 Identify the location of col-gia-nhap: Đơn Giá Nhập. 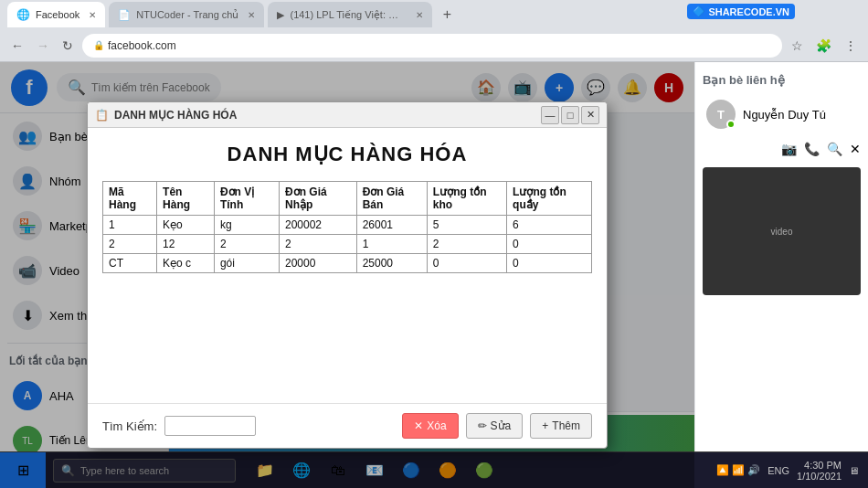
(318, 199).